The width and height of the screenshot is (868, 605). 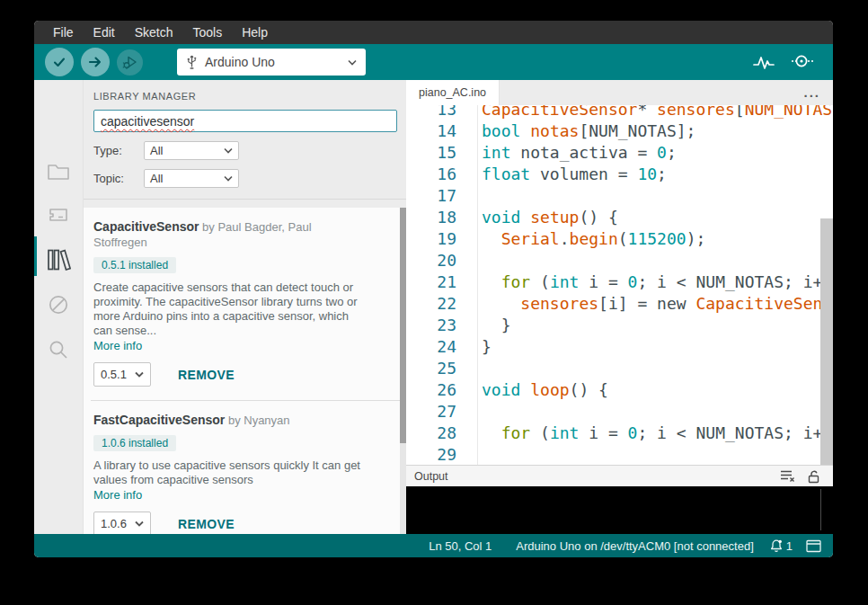 What do you see at coordinates (257, 421) in the screenshot?
I see `library-author: by Nyanyan` at bounding box center [257, 421].